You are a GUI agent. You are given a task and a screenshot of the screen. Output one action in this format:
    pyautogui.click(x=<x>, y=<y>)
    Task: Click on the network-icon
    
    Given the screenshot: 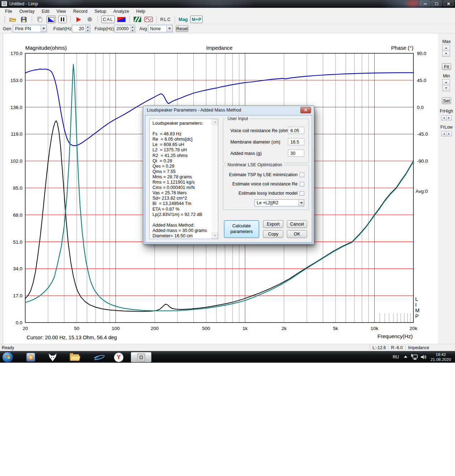 What is the action you would take?
    pyautogui.click(x=414, y=357)
    